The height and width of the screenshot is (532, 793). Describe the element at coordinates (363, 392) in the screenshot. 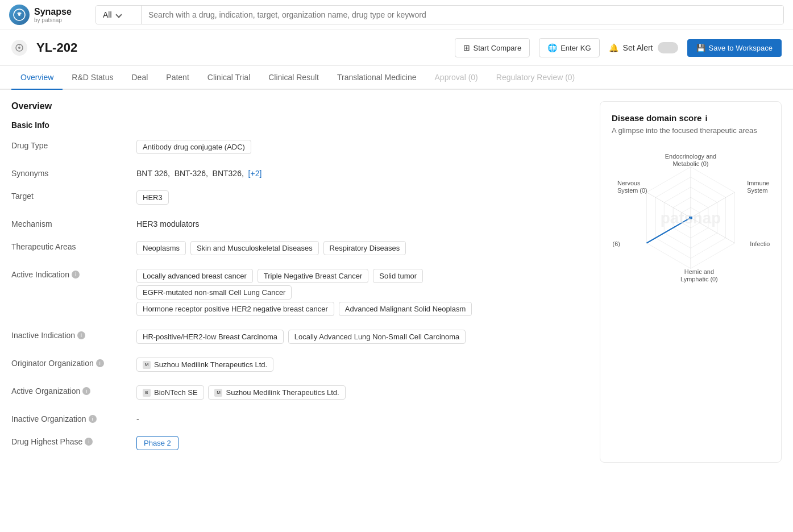

I see `active-org-value: B BioNTech SE M Suzhou Medilink Therapeu…` at that location.